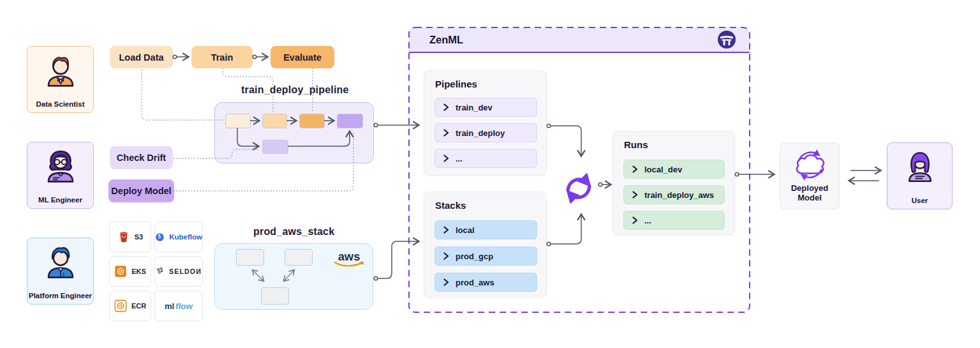  What do you see at coordinates (121, 271) in the screenshot?
I see `eks-icon` at bounding box center [121, 271].